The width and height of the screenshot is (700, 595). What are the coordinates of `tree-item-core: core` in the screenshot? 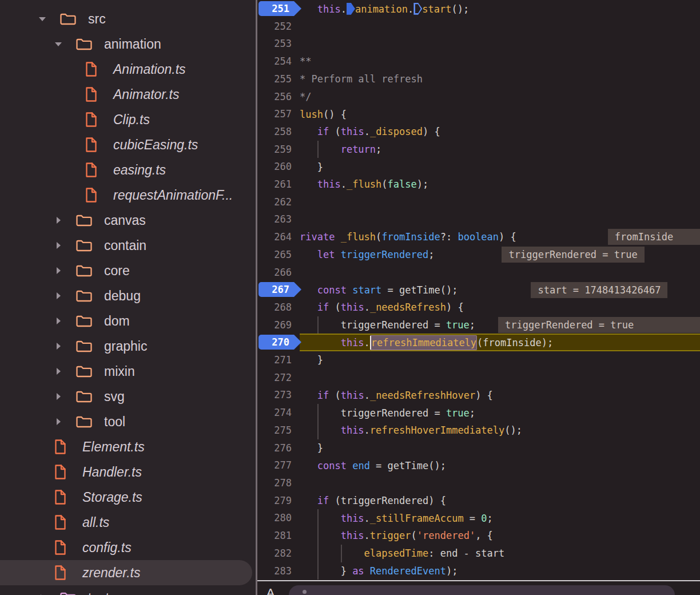 It's located at (128, 271).